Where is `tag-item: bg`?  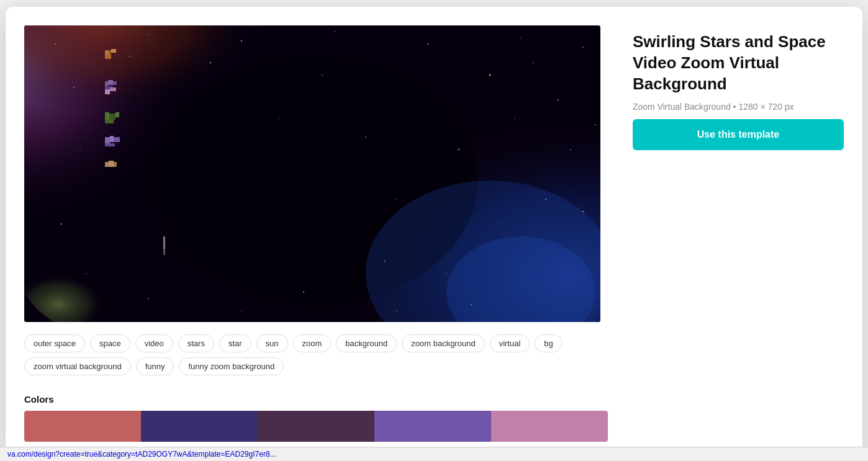 tag-item: bg is located at coordinates (548, 344).